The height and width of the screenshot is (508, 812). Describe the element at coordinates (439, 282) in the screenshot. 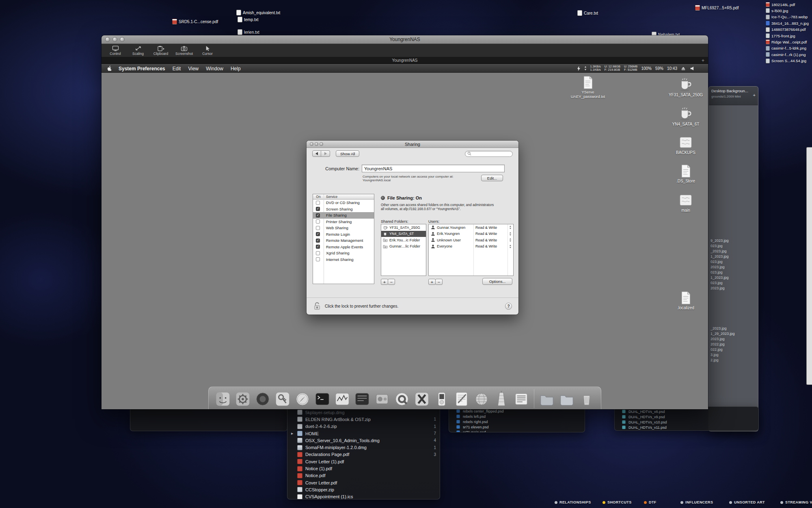

I see `remove-user-button: −` at that location.